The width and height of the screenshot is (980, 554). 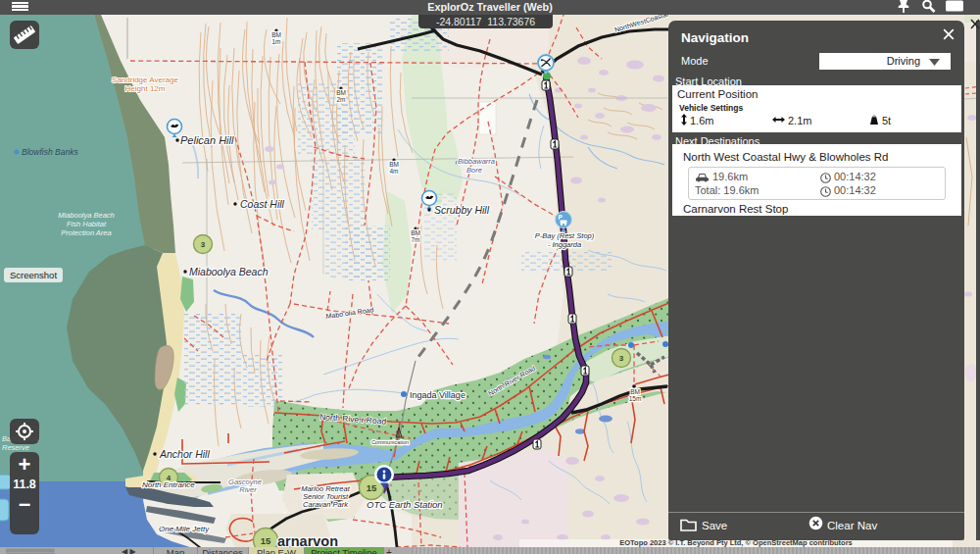 I want to click on svg-text: Bore, so click(x=474, y=171).